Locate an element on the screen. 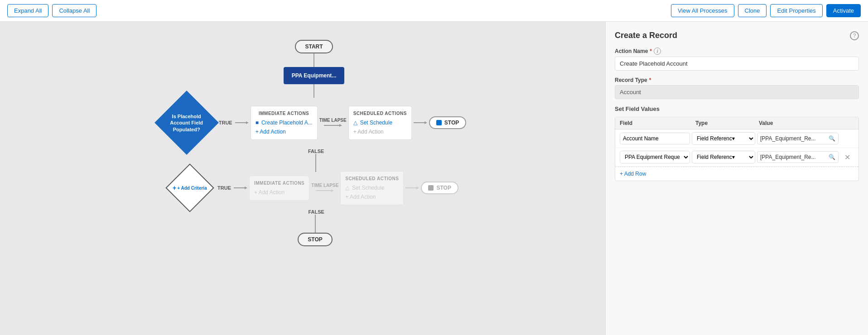 This screenshot has height=335, width=868. clock-icon: △ is located at coordinates (355, 123).